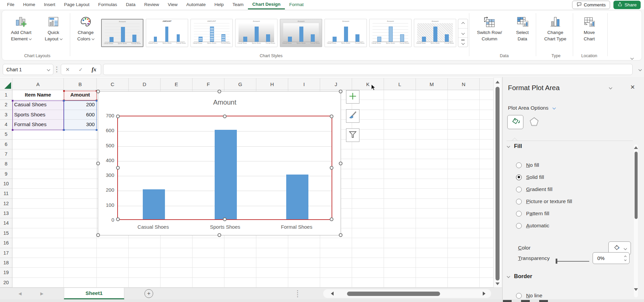 This screenshot has height=302, width=644. I want to click on change-colors-button: Change Colors, so click(86, 34).